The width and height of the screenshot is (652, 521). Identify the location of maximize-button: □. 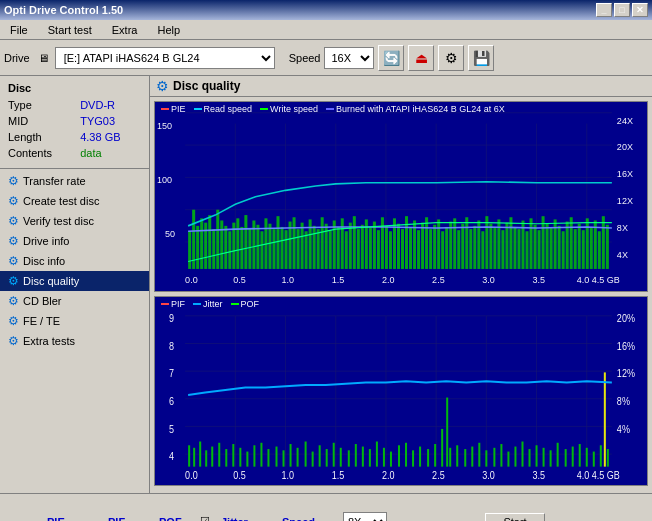
(622, 10).